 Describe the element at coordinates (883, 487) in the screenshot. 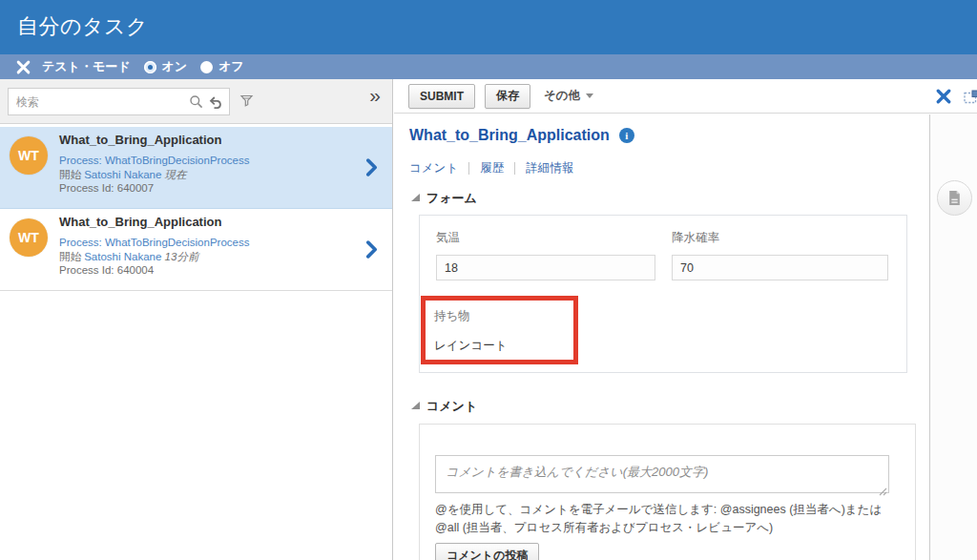

I see `resize-grip-icon` at that location.